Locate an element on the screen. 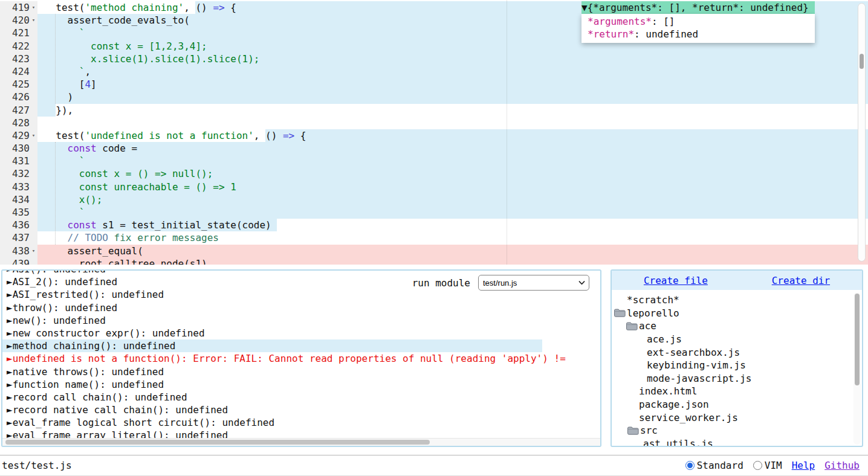  folder-icon is located at coordinates (620, 313).